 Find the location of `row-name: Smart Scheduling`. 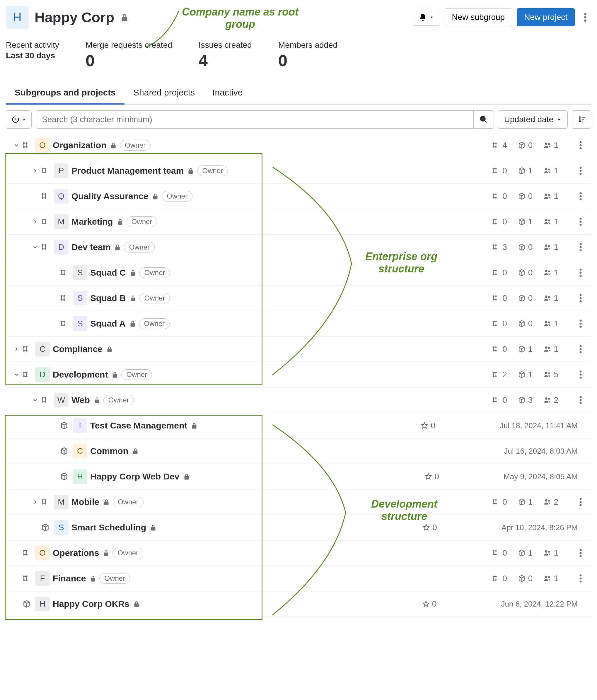

row-name: Smart Scheduling is located at coordinates (109, 528).